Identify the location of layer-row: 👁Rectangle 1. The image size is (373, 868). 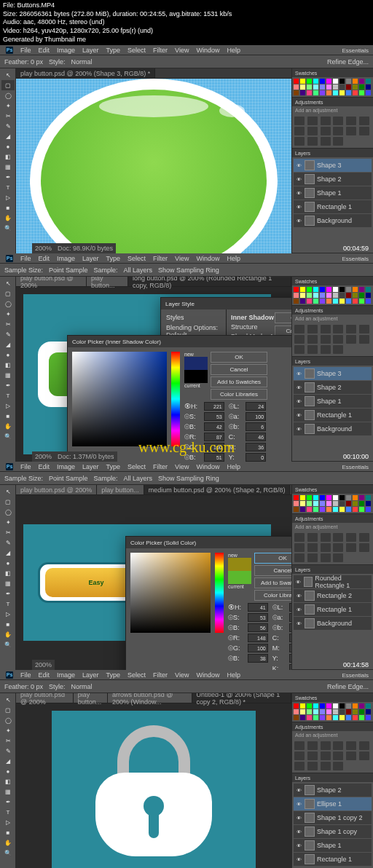
(332, 609).